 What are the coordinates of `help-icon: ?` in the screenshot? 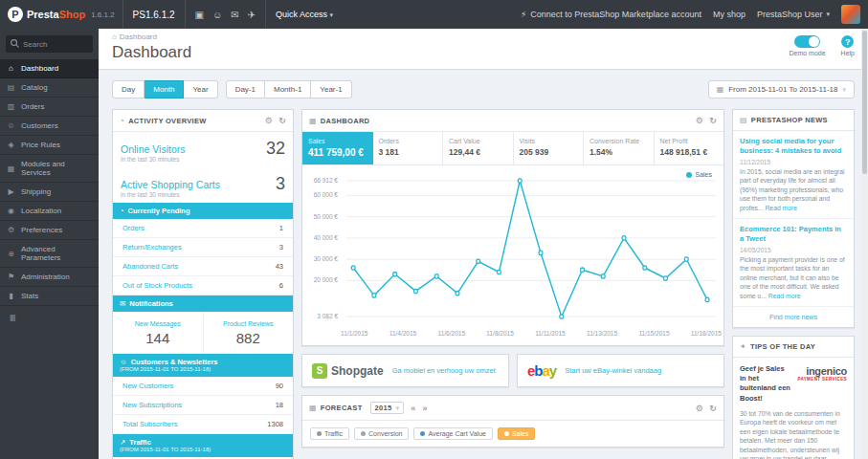 It's located at (848, 42).